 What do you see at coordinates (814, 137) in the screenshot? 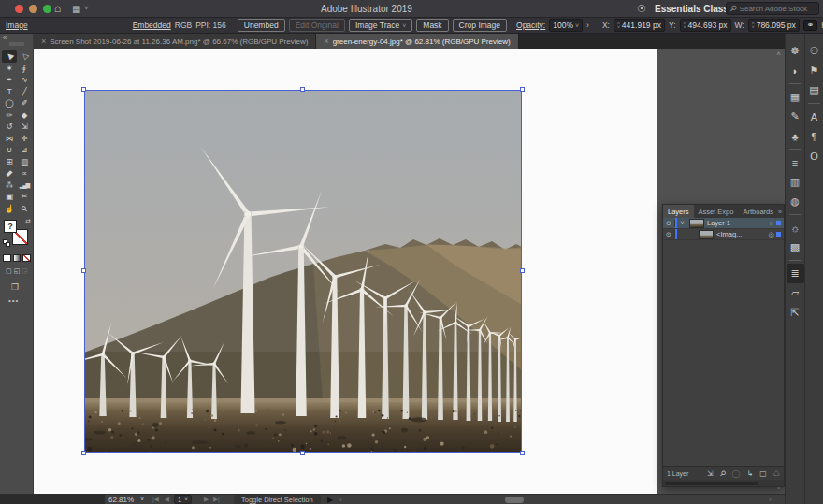
I see `paragraph-panel-icon: ¶` at bounding box center [814, 137].